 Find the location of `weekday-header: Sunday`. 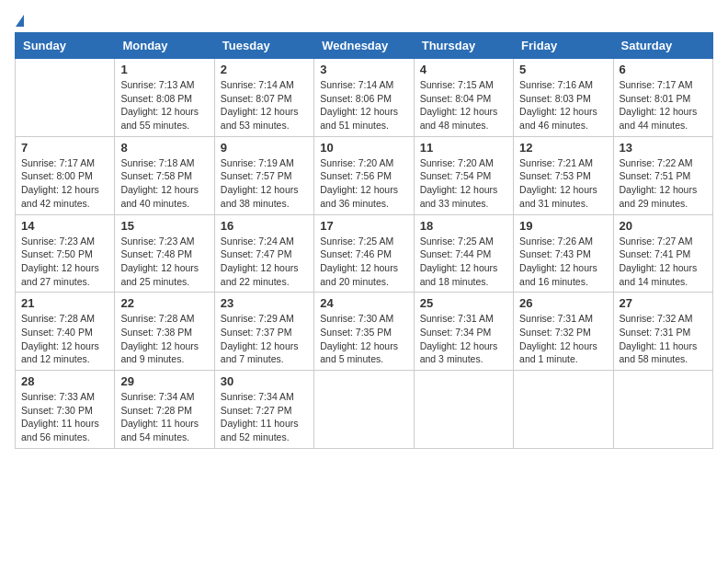

weekday-header: Sunday is located at coordinates (65, 46).